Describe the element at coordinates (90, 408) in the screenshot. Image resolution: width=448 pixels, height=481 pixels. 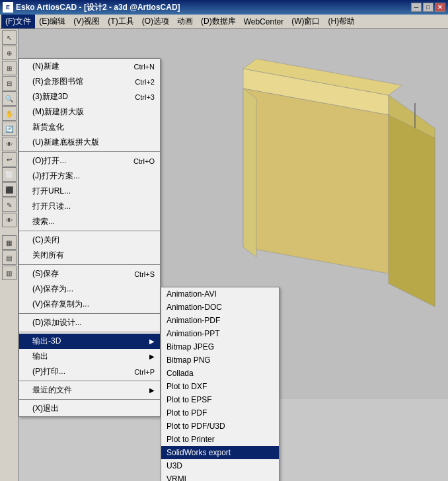
I see `menu-exit: (X)退出` at that location.